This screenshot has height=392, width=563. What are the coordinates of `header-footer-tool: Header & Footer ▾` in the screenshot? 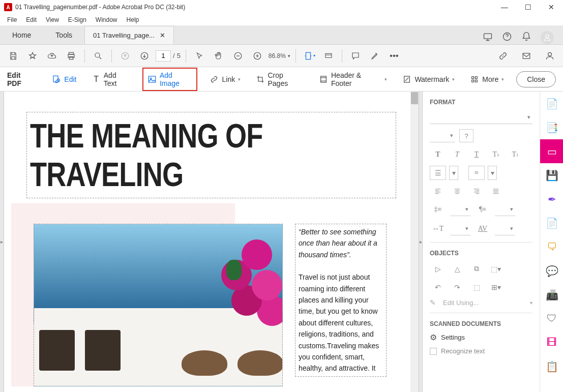 It's located at (353, 79).